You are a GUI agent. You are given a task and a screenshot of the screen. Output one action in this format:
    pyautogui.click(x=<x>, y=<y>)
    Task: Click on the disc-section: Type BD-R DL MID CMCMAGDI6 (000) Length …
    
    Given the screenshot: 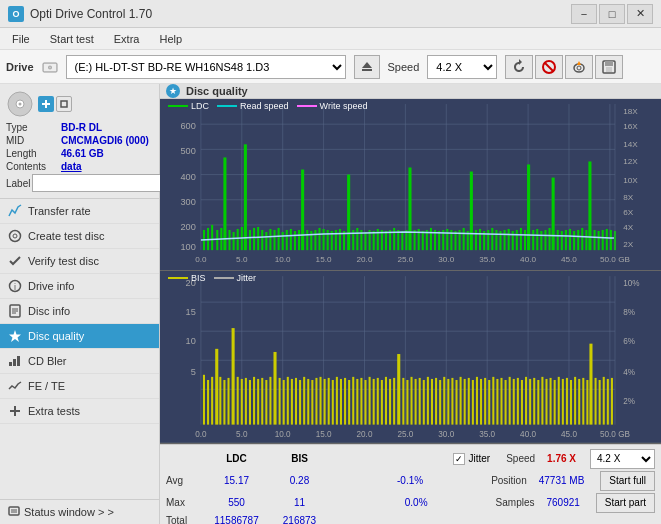 What is the action you would take?
    pyautogui.click(x=80, y=142)
    